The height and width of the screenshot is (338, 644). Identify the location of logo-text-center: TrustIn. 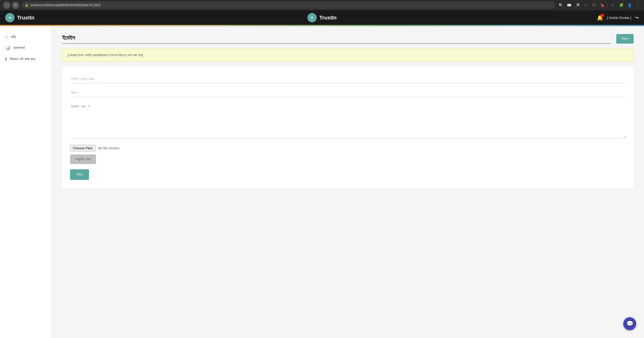
(328, 18).